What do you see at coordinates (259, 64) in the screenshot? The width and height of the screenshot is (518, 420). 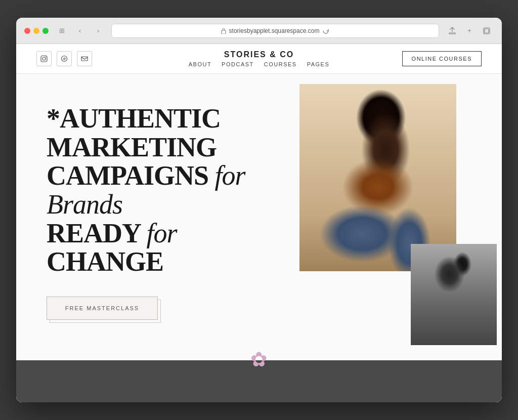 I see `site-nav: ABOUT PODCAST COURSES PAGES` at bounding box center [259, 64].